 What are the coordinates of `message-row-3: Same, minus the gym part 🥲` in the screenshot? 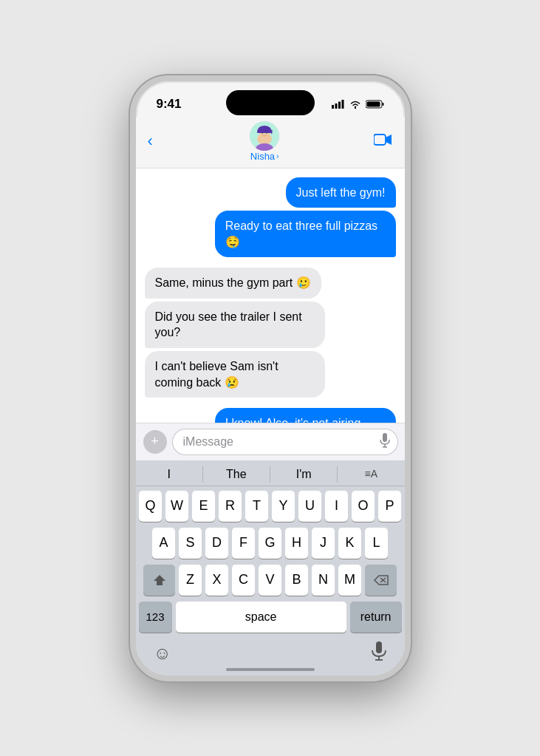 It's located at (270, 283).